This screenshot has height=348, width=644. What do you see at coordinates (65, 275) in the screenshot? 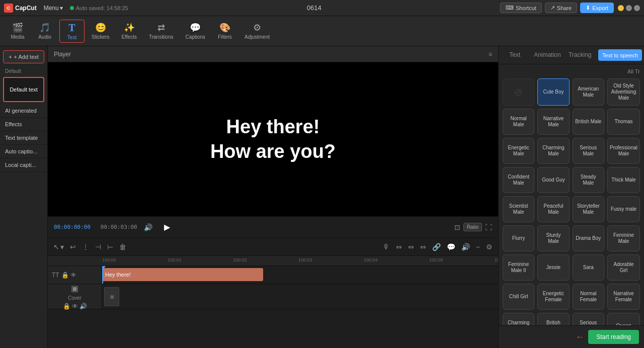
I see `lock-icon: 🔒` at bounding box center [65, 275].